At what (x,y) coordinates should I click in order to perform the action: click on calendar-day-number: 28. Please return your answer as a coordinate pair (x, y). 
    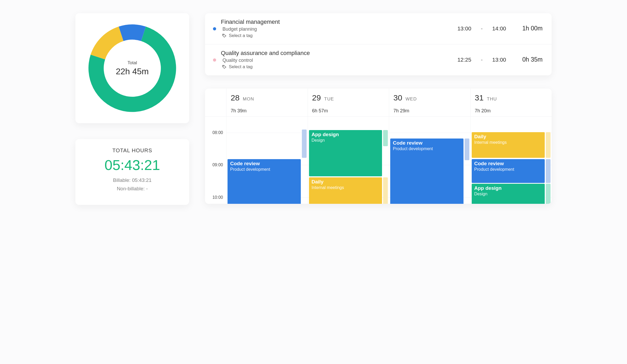
    Looking at the image, I should click on (235, 98).